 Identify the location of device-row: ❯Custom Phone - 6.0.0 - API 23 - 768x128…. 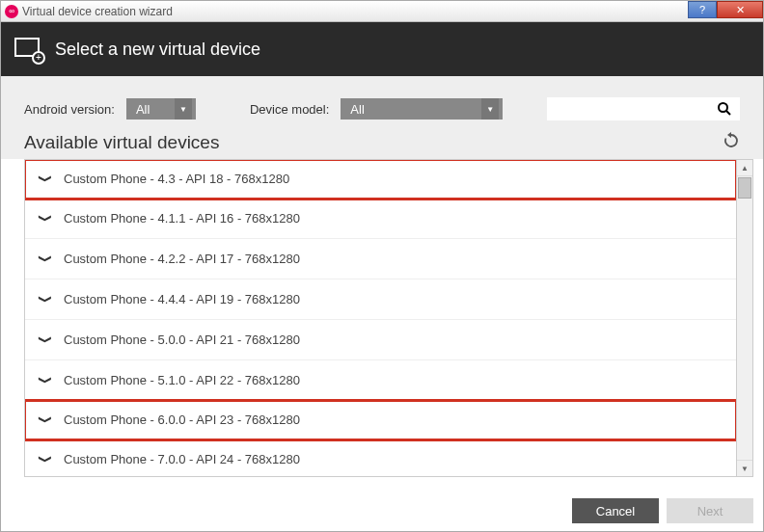
(380, 420).